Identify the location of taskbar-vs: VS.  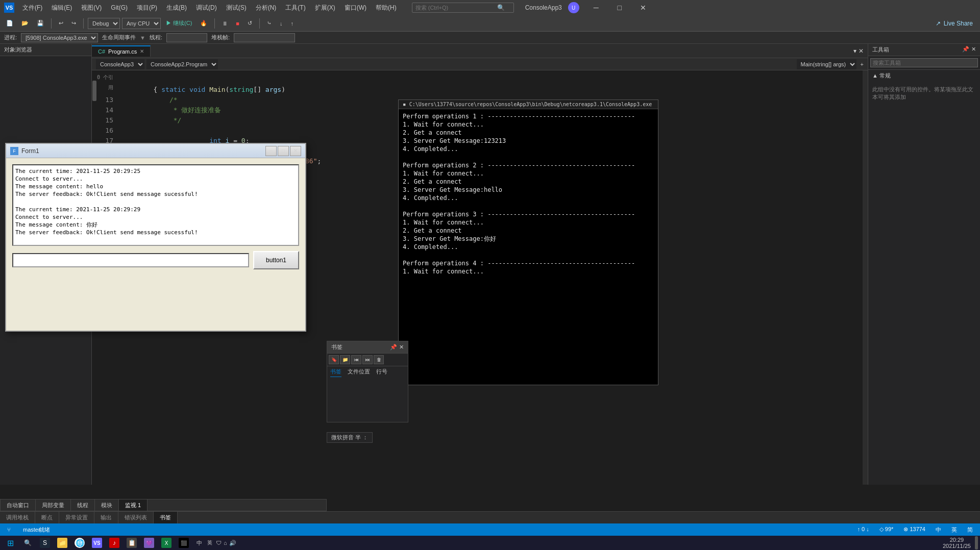
(97, 543).